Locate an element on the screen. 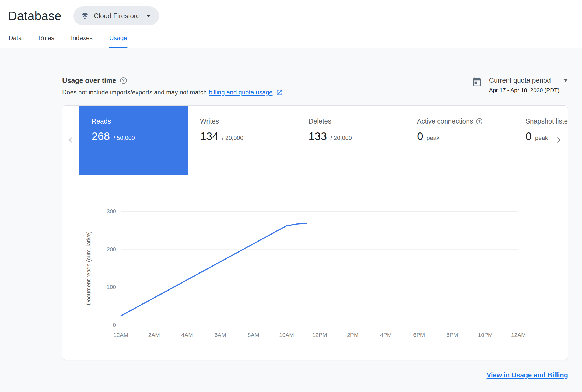 The height and width of the screenshot is (392, 582). svg-text: 2PM is located at coordinates (353, 335).